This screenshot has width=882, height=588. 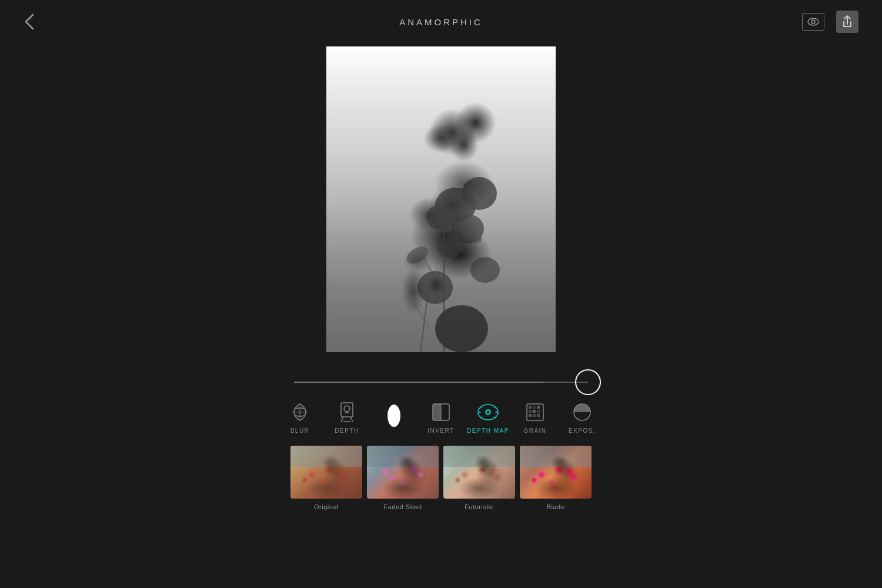 What do you see at coordinates (394, 416) in the screenshot?
I see `oval-icon` at bounding box center [394, 416].